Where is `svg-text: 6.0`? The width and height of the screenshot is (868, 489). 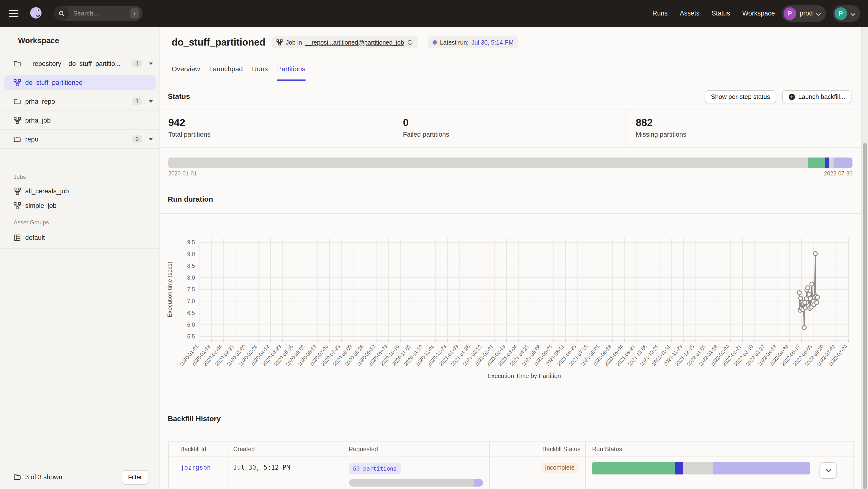
svg-text: 6.0 is located at coordinates (191, 325).